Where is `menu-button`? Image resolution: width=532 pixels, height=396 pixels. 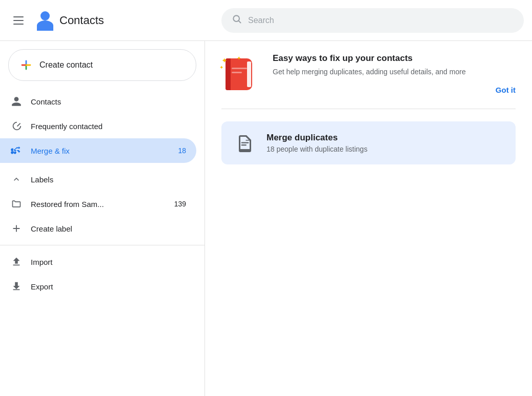
menu-button is located at coordinates (18, 20).